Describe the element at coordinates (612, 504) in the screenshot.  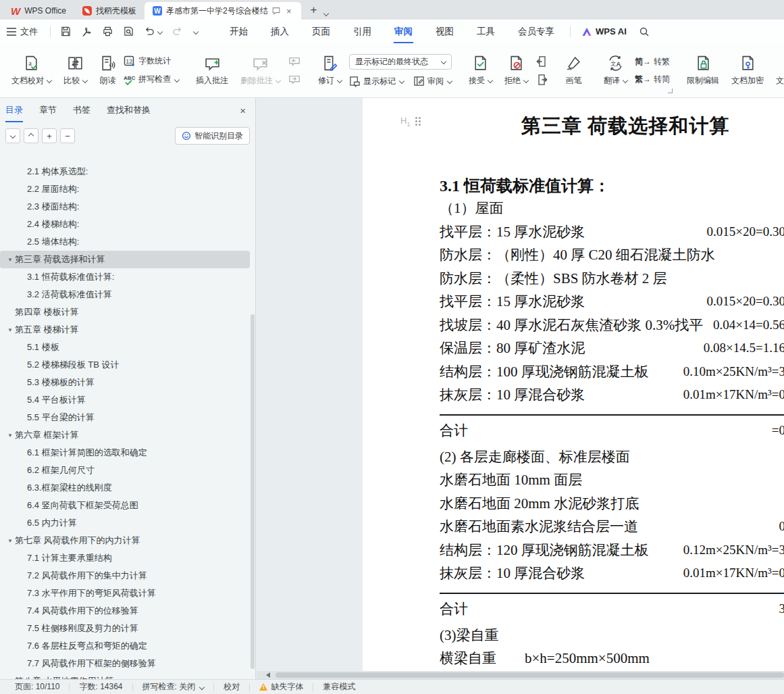
I see `doc-text-line: 水磨石地面 20mm 水泥砂浆打底` at that location.